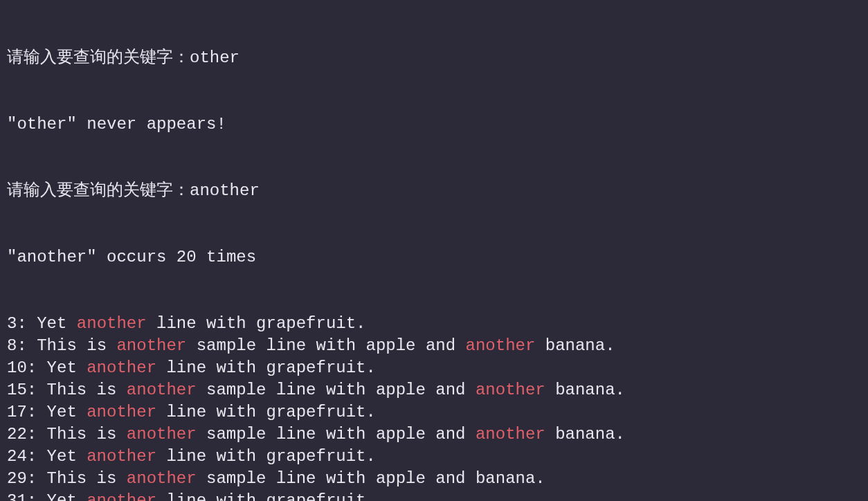 This screenshot has width=868, height=501. What do you see at coordinates (215, 58) in the screenshot?
I see `query-entered: other` at bounding box center [215, 58].